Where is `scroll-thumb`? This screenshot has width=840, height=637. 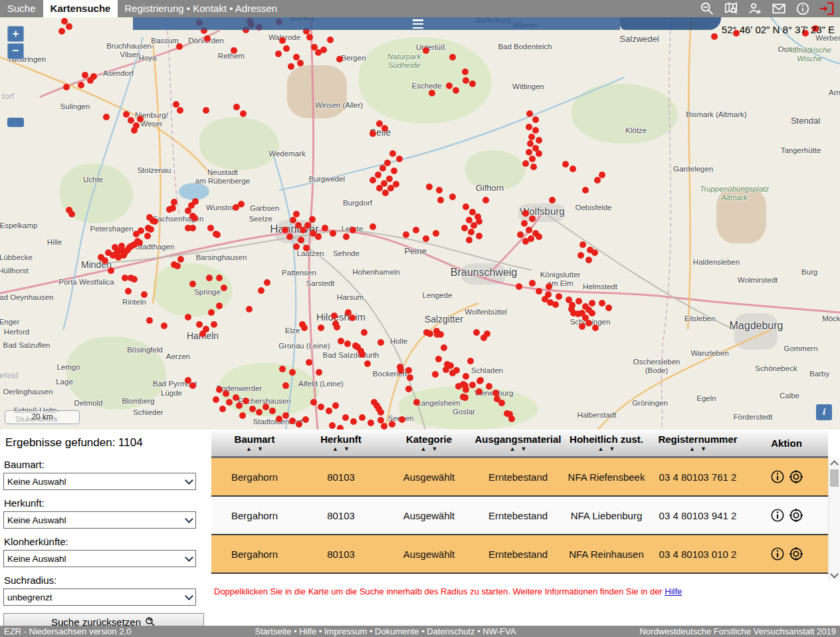 scroll-thumb is located at coordinates (835, 478).